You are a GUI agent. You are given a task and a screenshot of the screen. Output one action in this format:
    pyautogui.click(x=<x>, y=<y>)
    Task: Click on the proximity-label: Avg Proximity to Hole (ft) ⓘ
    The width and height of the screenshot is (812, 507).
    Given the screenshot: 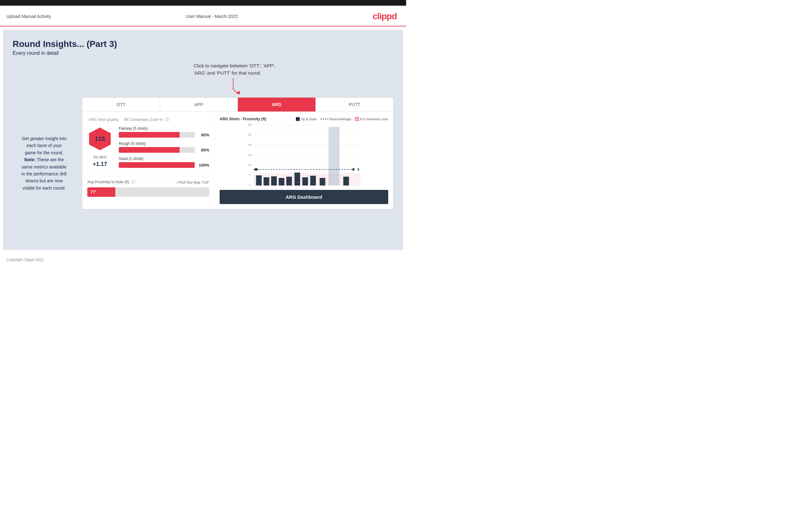 What is the action you would take?
    pyautogui.click(x=111, y=182)
    